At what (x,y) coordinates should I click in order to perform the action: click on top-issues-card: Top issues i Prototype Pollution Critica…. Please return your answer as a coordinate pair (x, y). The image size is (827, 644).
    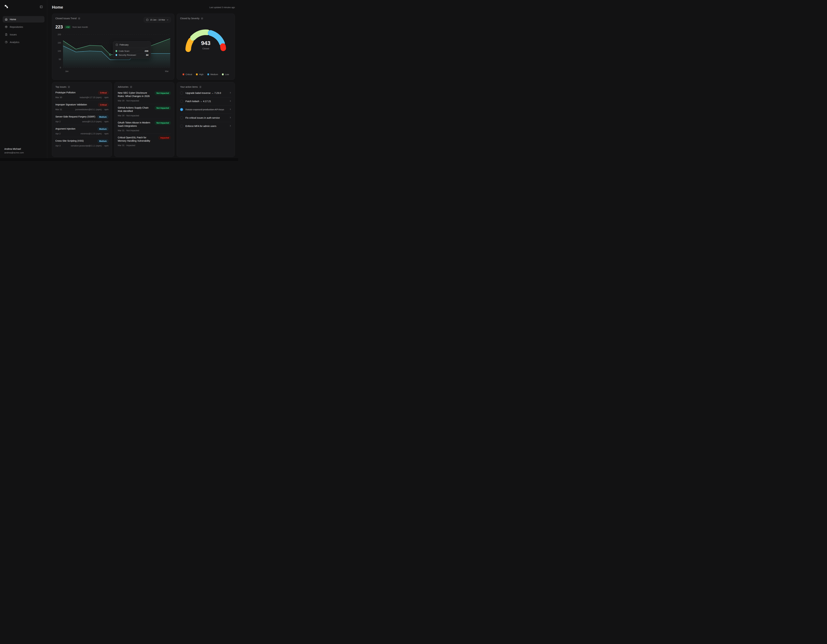
    Looking at the image, I should click on (82, 120).